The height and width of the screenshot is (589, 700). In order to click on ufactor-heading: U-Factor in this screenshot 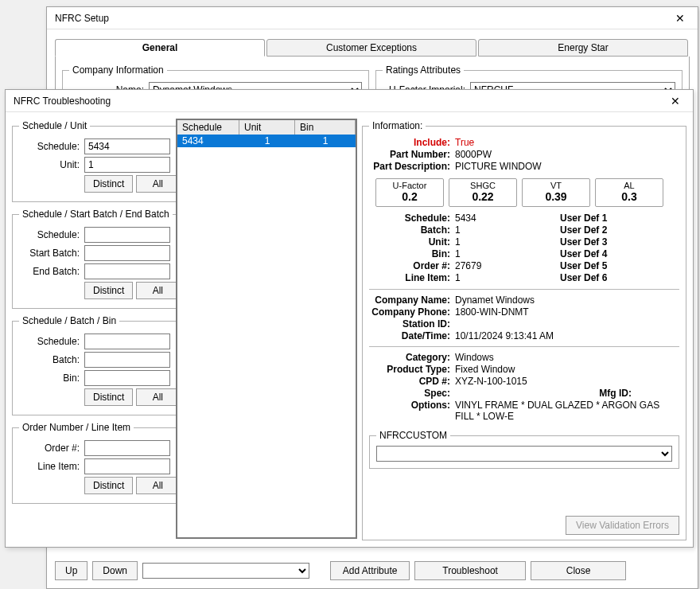, I will do `click(410, 185)`.